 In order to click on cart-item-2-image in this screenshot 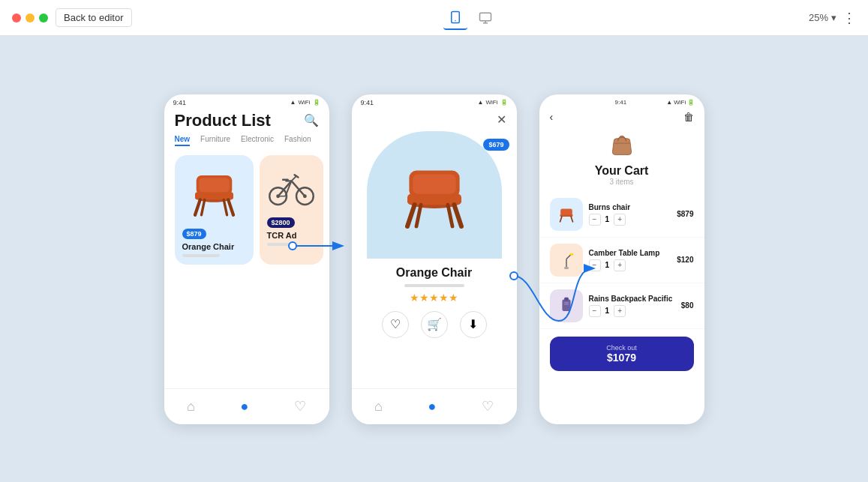, I will do `click(566, 306)`.